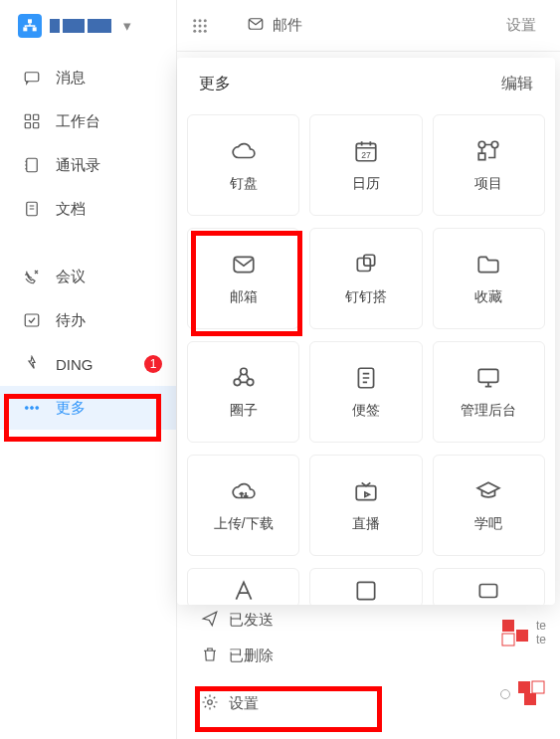 The width and height of the screenshot is (560, 739). What do you see at coordinates (366, 505) in the screenshot?
I see `tile-live: 直播` at bounding box center [366, 505].